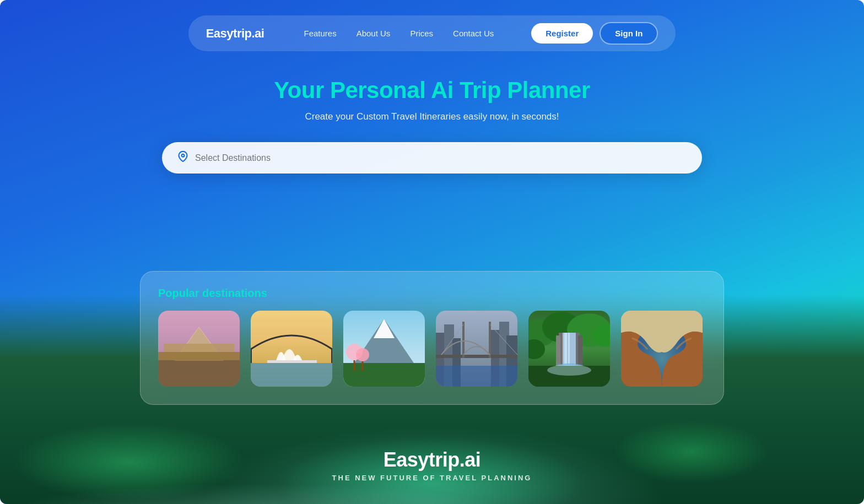  Describe the element at coordinates (569, 349) in the screenshot. I see `destination-waterfall` at that location.